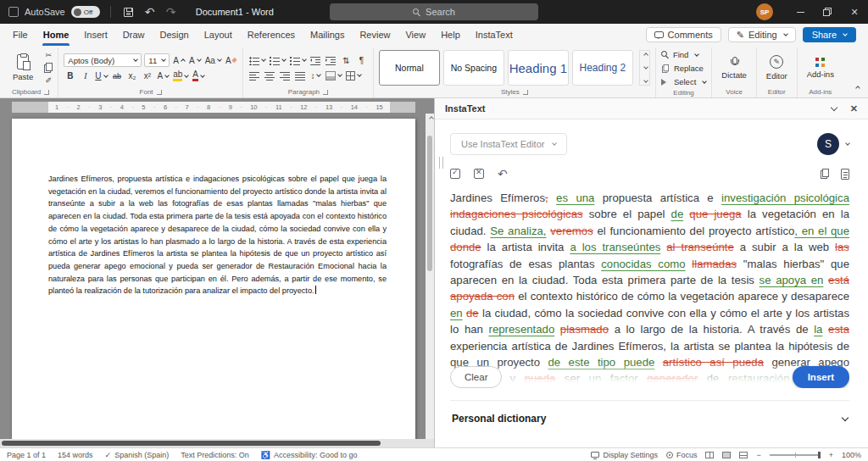 The image size is (868, 461). What do you see at coordinates (270, 76) in the screenshot?
I see `align-center-button` at bounding box center [270, 76].